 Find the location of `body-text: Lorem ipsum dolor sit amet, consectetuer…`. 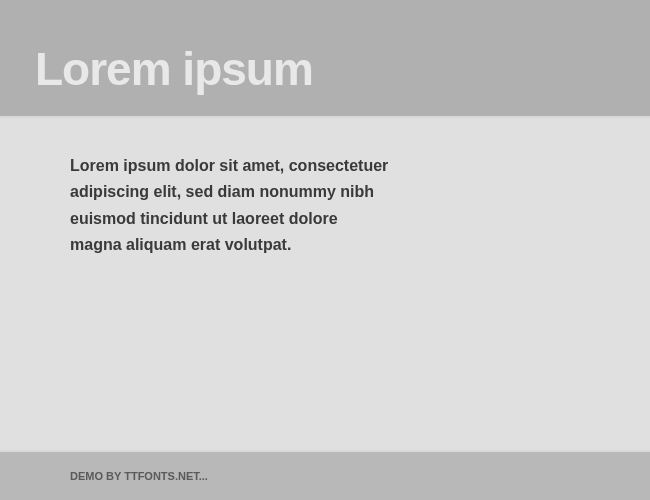

body-text: Lorem ipsum dolor sit amet, consectetuer… is located at coordinates (230, 206).